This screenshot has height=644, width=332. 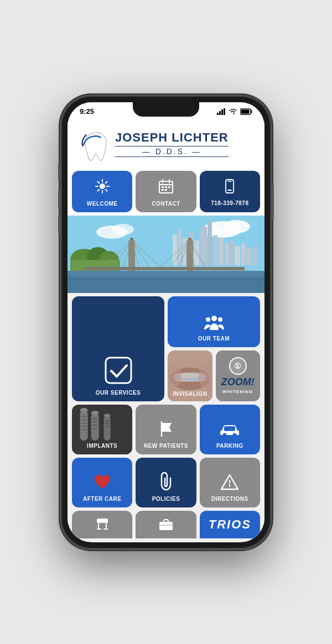 What do you see at coordinates (166, 254) in the screenshot?
I see `city-skyline-svg` at bounding box center [166, 254].